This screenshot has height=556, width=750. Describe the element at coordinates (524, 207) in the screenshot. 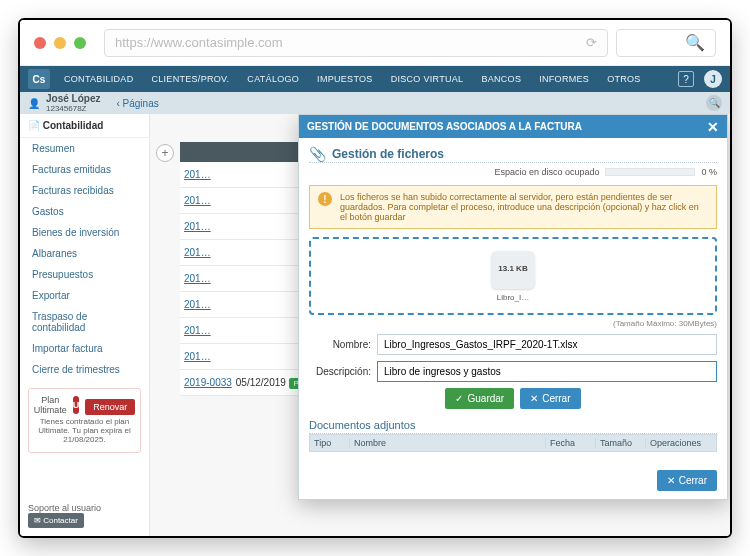

I see `alert-text: Los ficheros se han subido correctamente…` at that location.